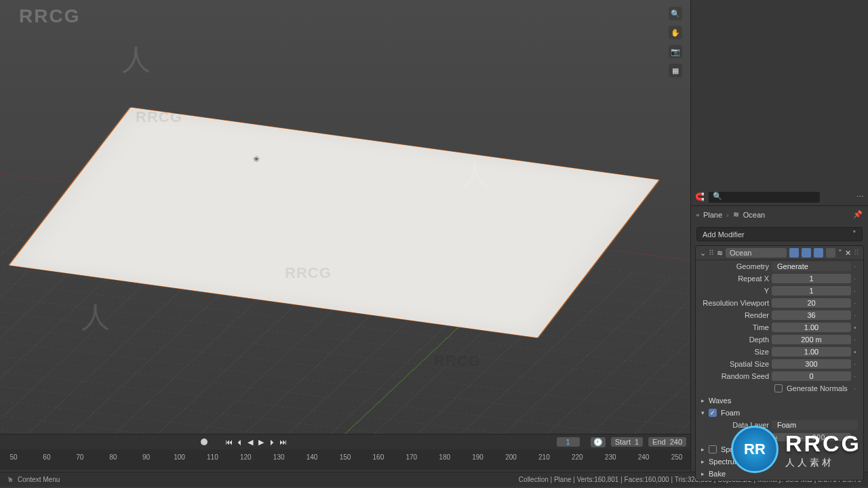 The image size is (868, 488). What do you see at coordinates (256, 442) in the screenshot?
I see `playback-controls: ⏮ ⏴ ◀ ▶ ⏵ ⏭` at bounding box center [256, 442].